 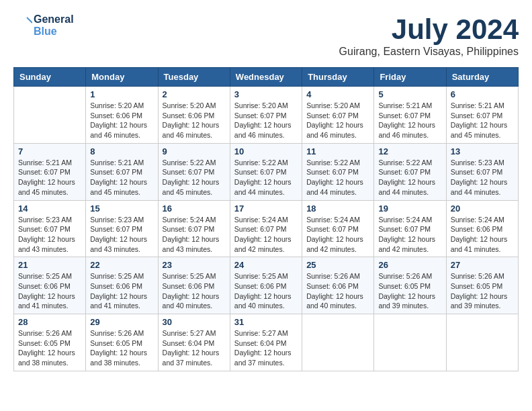 I want to click on day-number: 5, so click(x=410, y=94).